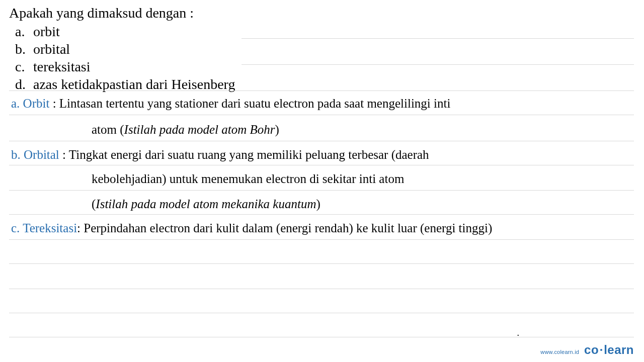 The image size is (644, 362). What do you see at coordinates (125, 58) in the screenshot?
I see `question-list: a. orbit b. orbital c. tereksitasi d. az…` at bounding box center [125, 58].